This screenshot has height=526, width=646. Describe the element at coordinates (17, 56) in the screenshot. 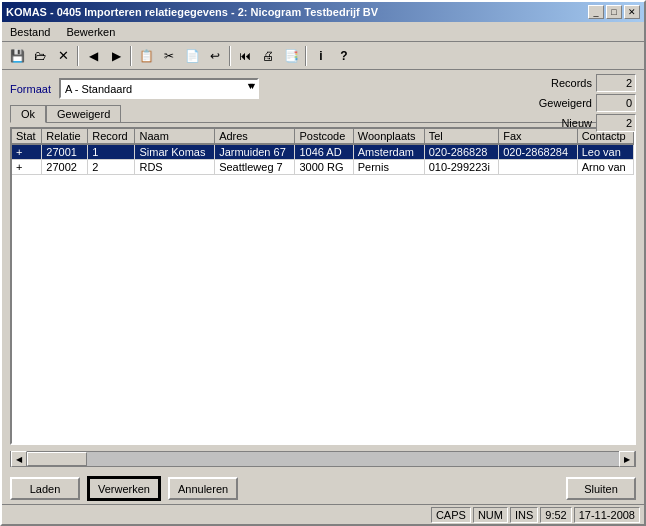

I see `toolbar-save: 💾` at that location.